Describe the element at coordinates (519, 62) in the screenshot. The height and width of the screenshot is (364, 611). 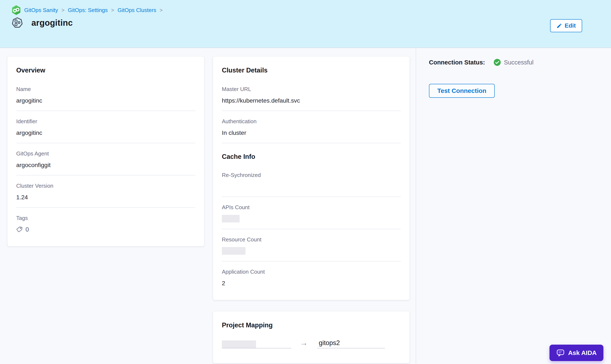
I see `connection-status-text: Successful` at that location.